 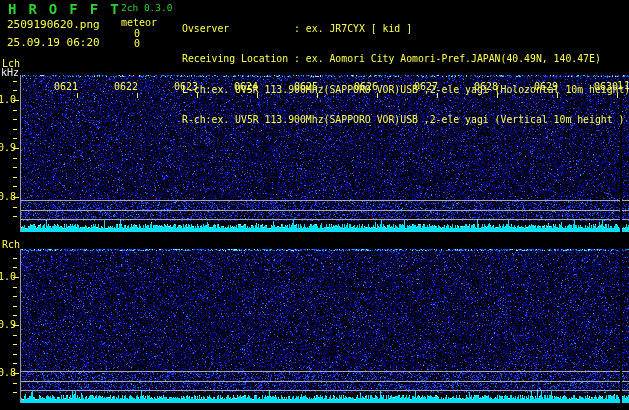 I want to click on lch-scale-1_0: 1.0, so click(x=8, y=100).